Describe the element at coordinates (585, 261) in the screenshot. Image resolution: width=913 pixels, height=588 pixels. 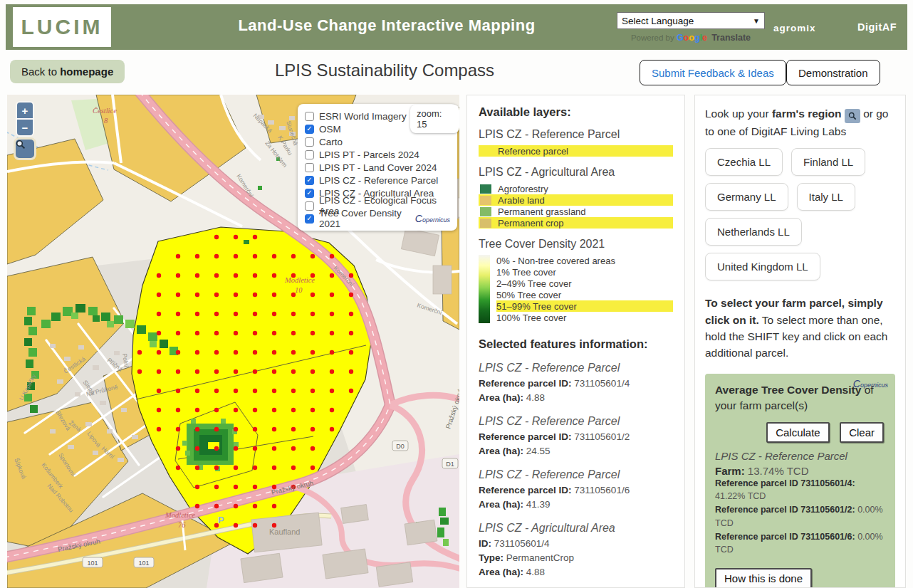
I see `legend-item-0-non-tree-covered-areas: 0% - Non-tree covered areas` at that location.